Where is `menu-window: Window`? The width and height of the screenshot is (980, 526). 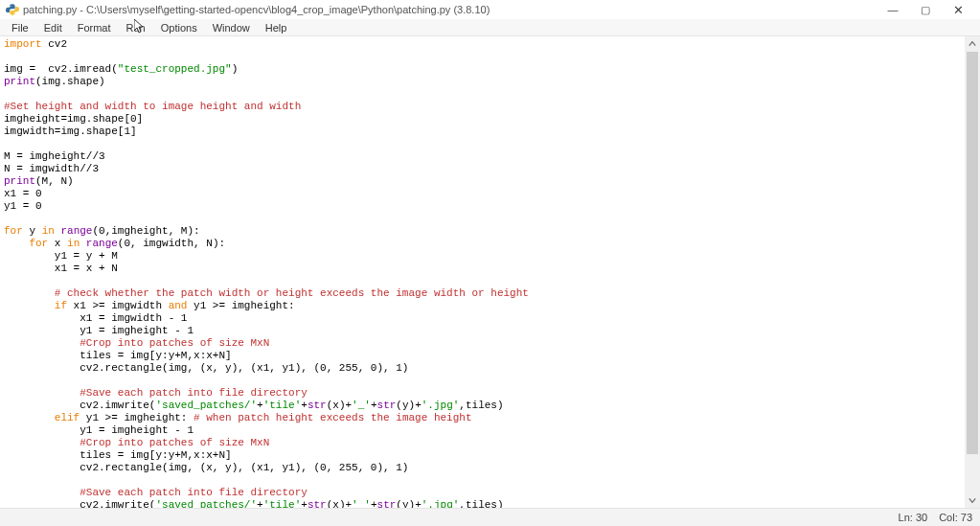 menu-window: Window is located at coordinates (232, 28).